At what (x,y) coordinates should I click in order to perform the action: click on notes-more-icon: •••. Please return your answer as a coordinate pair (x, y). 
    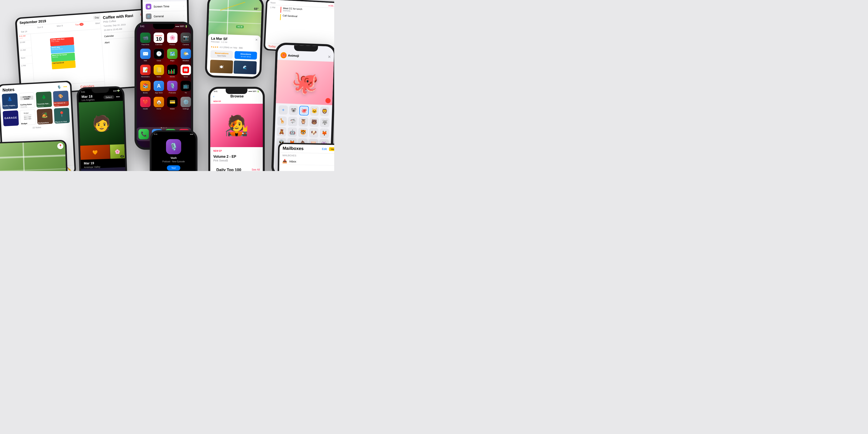
    Looking at the image, I should click on (65, 87).